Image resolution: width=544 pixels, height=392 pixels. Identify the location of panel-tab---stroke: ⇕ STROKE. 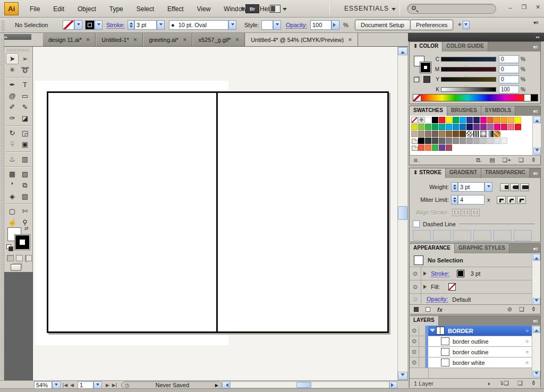
(428, 173).